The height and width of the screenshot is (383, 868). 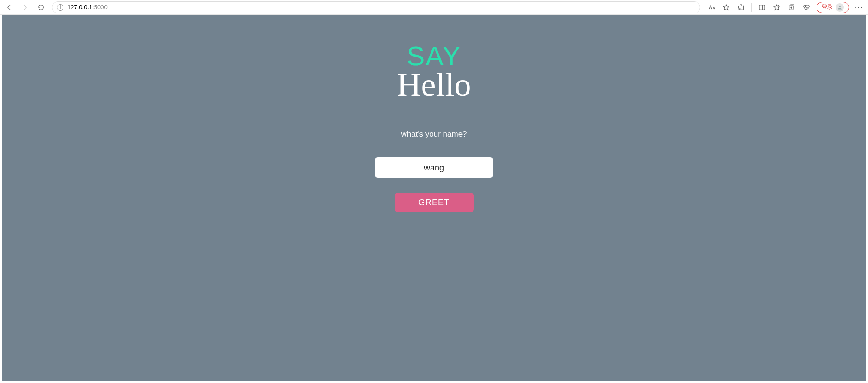 I want to click on login-label: 登录, so click(x=827, y=7).